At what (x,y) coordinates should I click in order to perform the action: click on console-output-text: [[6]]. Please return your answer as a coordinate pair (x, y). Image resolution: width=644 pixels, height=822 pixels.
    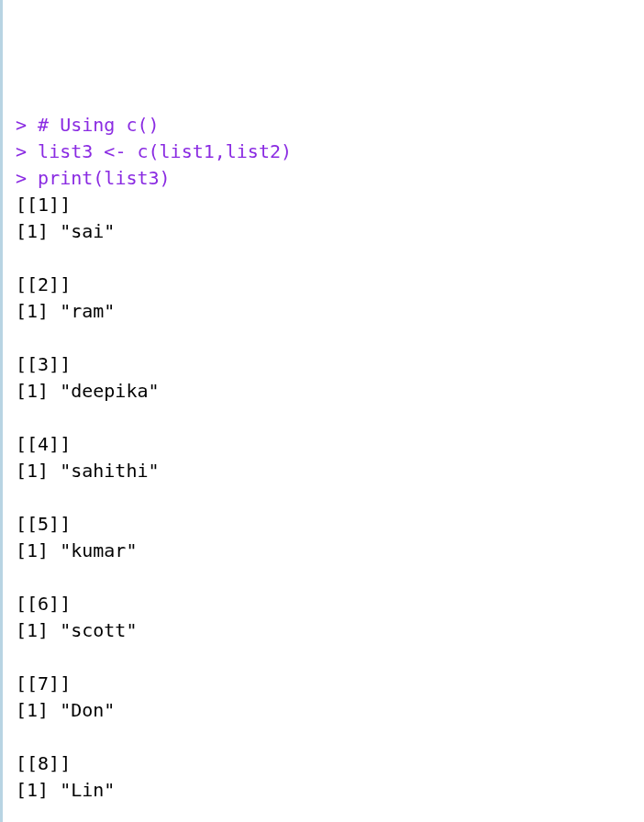
    Looking at the image, I should click on (43, 604).